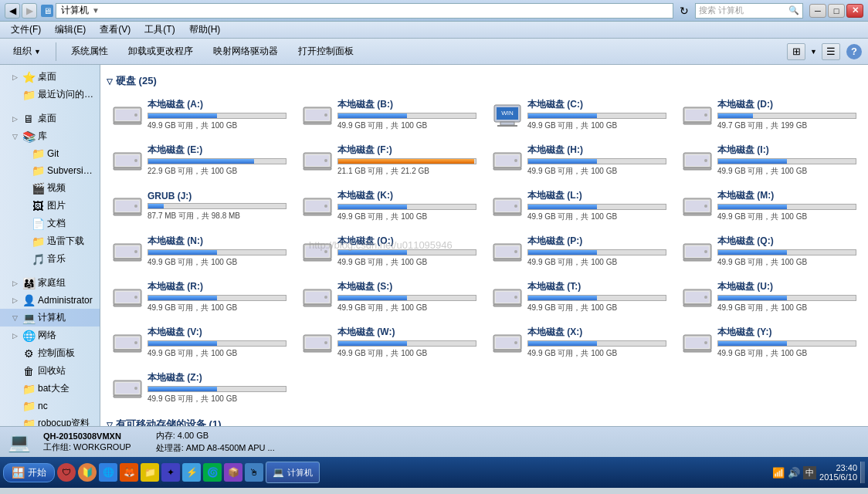 The height and width of the screenshot is (494, 868). Describe the element at coordinates (254, 472) in the screenshot. I see `taskbar-icon-app9: 🖱` at that location.